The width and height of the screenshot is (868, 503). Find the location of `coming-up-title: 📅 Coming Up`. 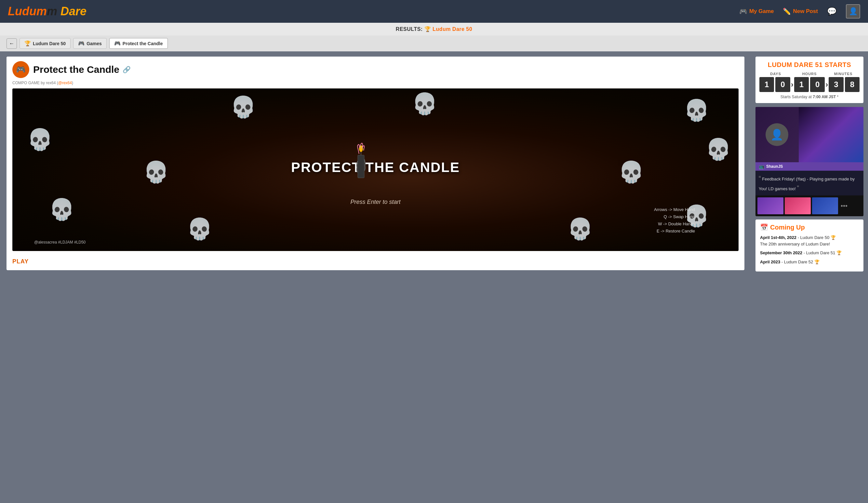

coming-up-title: 📅 Coming Up is located at coordinates (809, 227).